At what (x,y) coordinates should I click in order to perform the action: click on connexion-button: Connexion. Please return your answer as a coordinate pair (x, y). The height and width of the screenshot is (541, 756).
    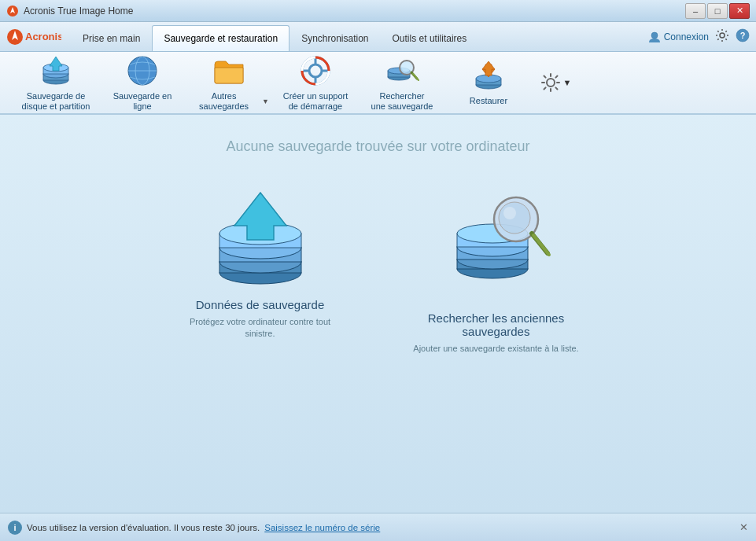
    Looking at the image, I should click on (678, 37).